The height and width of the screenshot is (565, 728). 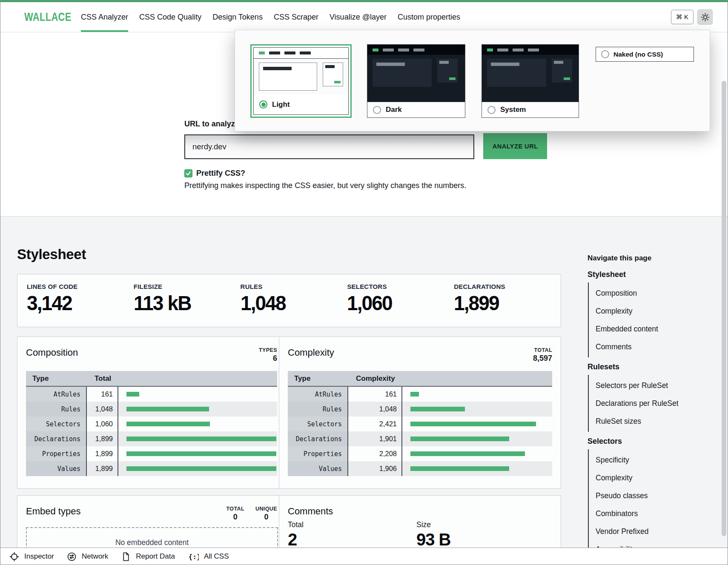 I want to click on theme-system-row: System, so click(x=530, y=110).